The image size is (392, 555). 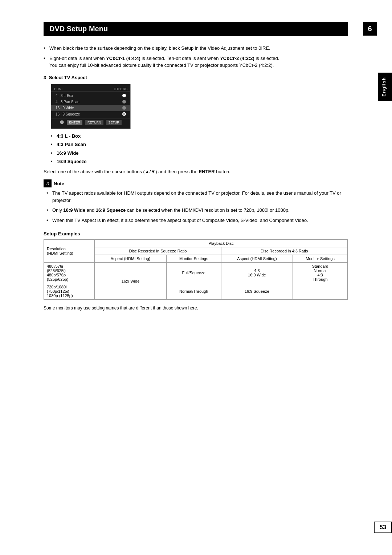 What do you see at coordinates (124, 102) in the screenshot?
I see `menu-dot-panscan` at bounding box center [124, 102].